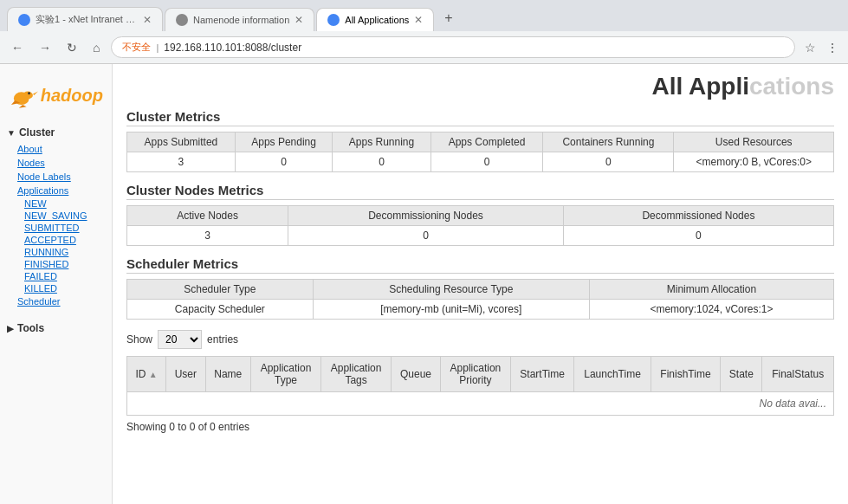 The width and height of the screenshot is (848, 504). Describe the element at coordinates (542, 374) in the screenshot. I see `col-start-time: StartTime` at that location.